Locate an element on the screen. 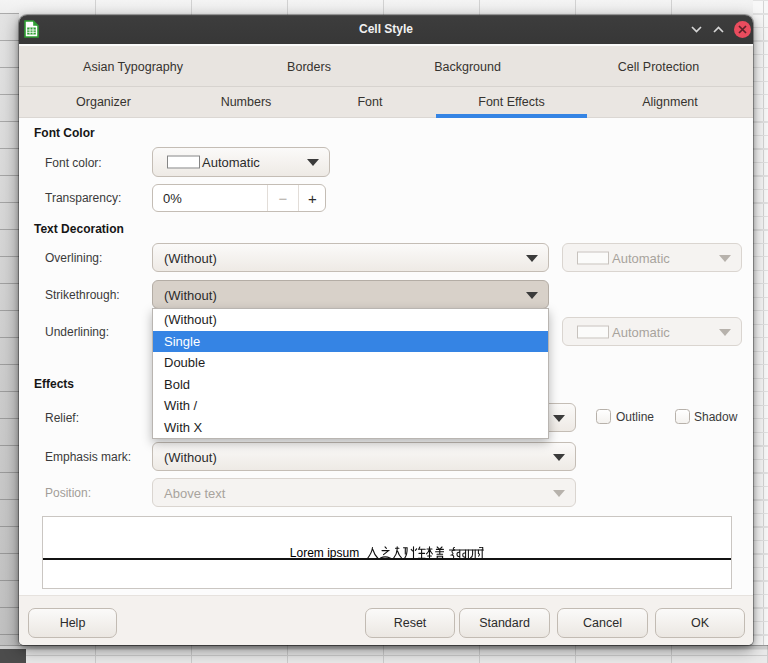 This screenshot has height=663, width=768. tab-label: Font is located at coordinates (370, 102).